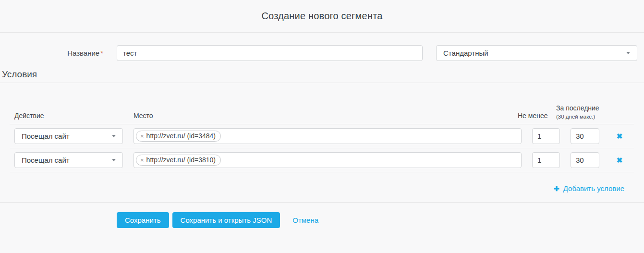 The height and width of the screenshot is (253, 644). What do you see at coordinates (589, 188) in the screenshot?
I see `add-condition-button: ✚ Добавить условие` at bounding box center [589, 188].